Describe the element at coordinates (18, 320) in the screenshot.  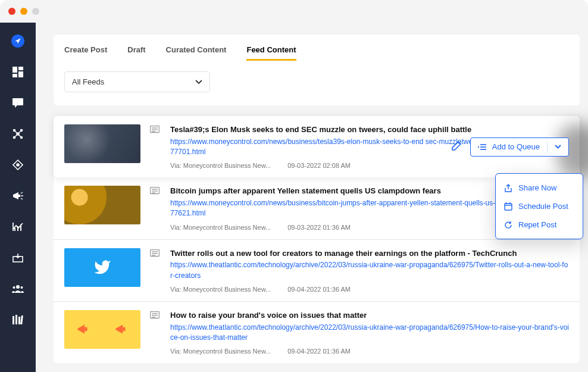
I see `nav-library-icon` at that location.